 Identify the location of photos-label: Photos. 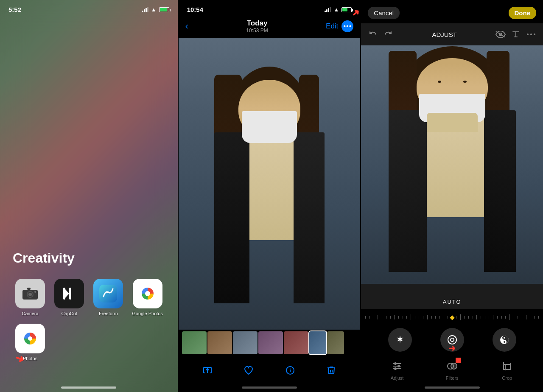
(30, 358).